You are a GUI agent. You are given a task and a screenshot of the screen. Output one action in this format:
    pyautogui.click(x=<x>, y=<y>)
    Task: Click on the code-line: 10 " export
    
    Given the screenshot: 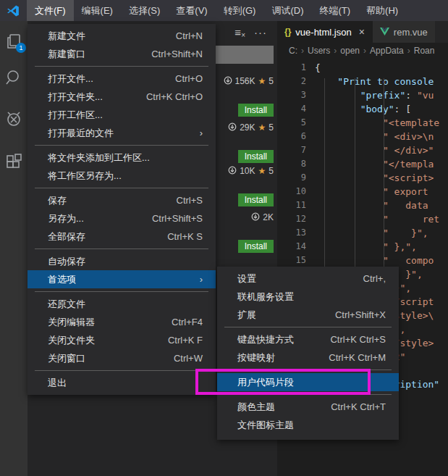 What is the action you would take?
    pyautogui.click(x=363, y=191)
    